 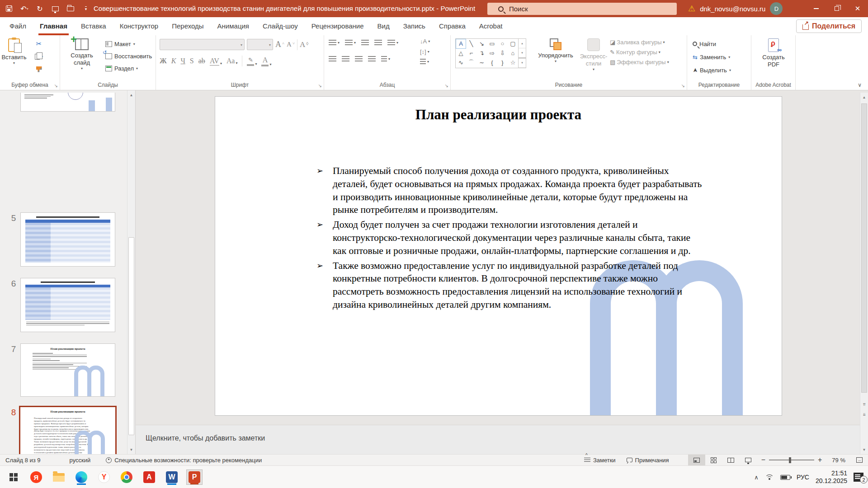 I want to click on elbow-connector-icon: ⌐, so click(x=471, y=53).